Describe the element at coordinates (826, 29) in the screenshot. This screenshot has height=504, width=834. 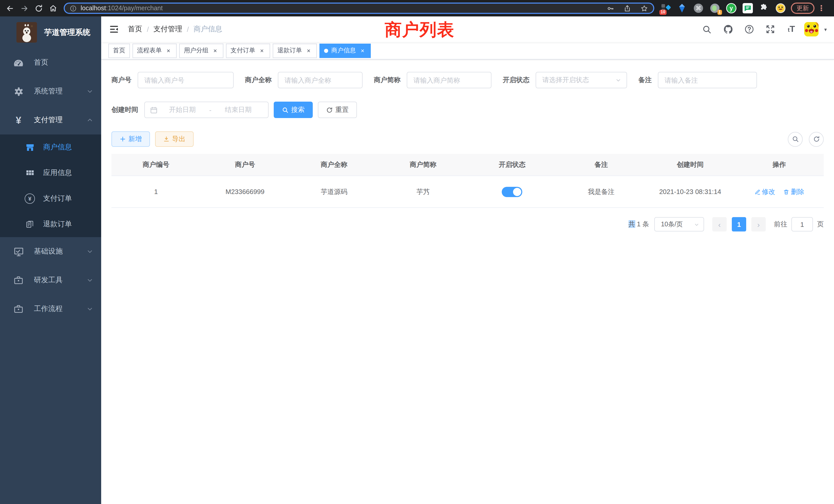
I see `avatar-caret-icon: ▾` at that location.